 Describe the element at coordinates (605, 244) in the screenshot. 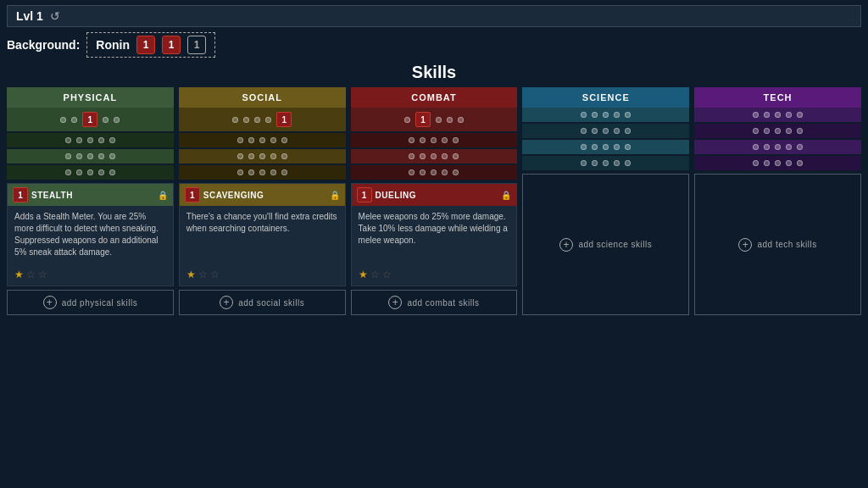

I see `add-science-skills-button: + add science skills` at that location.